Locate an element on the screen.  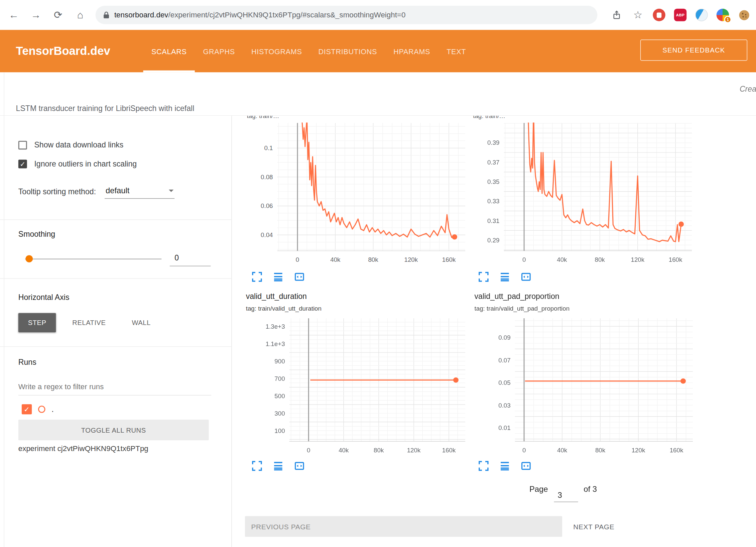
tooltip-sorting-select: default is located at coordinates (140, 192).